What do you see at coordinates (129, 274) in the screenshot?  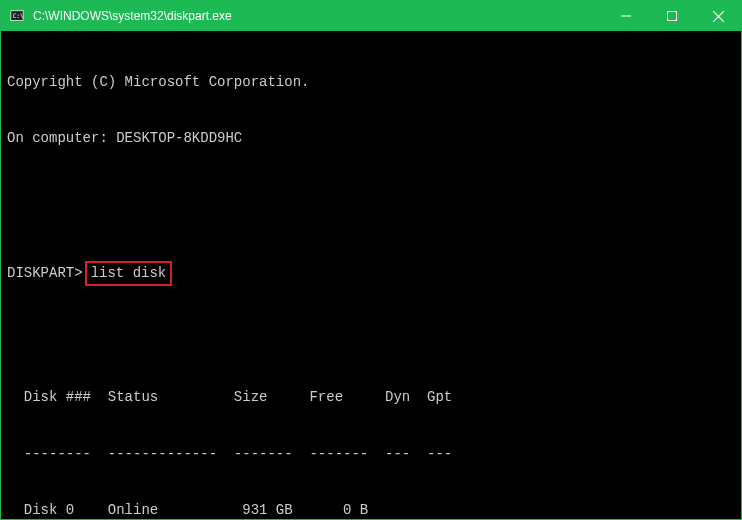 I see `command-list-disk: list disk` at bounding box center [129, 274].